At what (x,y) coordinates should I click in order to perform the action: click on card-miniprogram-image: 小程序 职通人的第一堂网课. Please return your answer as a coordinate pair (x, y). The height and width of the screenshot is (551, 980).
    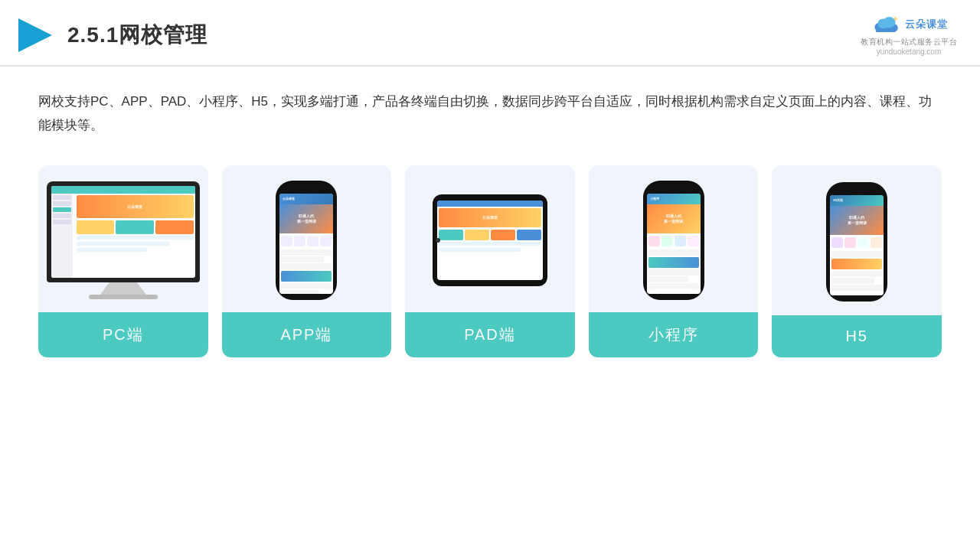
    Looking at the image, I should click on (674, 239).